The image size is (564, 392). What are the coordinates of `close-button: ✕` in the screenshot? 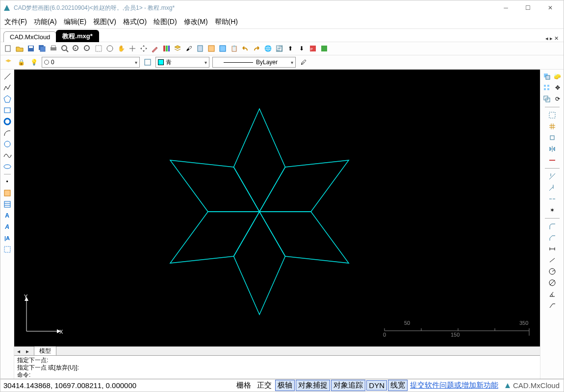 It's located at (550, 8).